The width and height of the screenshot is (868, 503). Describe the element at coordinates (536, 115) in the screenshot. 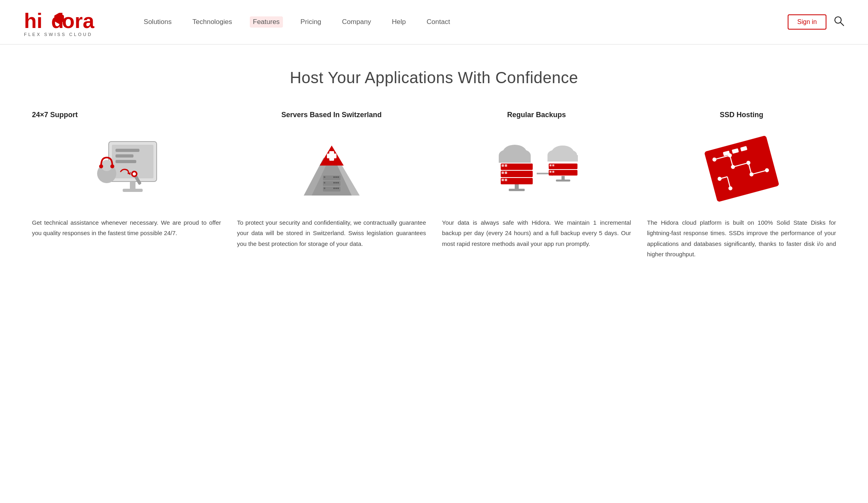

I see `feature-backups-title: Regular Backups` at that location.